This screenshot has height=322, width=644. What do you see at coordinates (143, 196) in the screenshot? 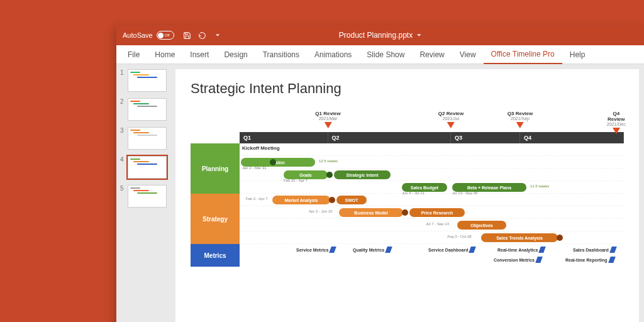
I see `slide-thumbnail-5: 5` at bounding box center [143, 196].